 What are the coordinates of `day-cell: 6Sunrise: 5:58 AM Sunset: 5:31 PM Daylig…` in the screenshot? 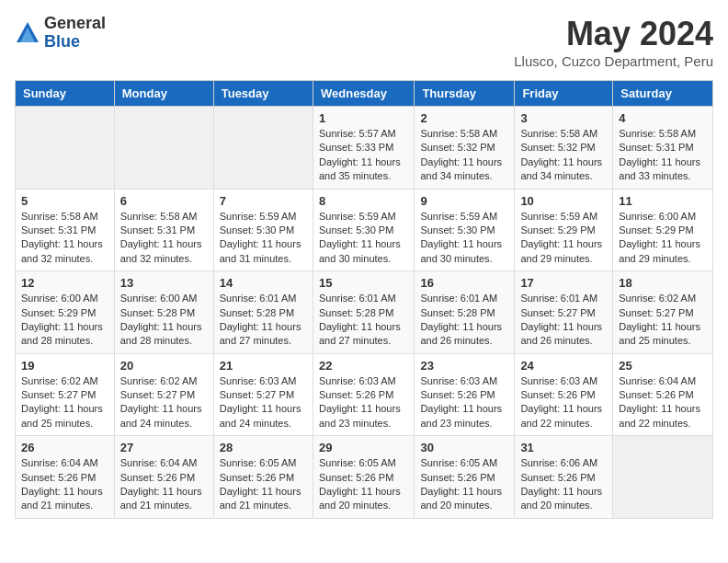 It's located at (164, 230).